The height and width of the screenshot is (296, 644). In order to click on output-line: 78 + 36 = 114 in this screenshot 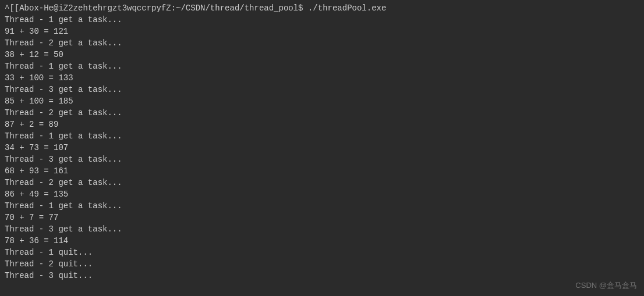, I will do `click(322, 241)`.